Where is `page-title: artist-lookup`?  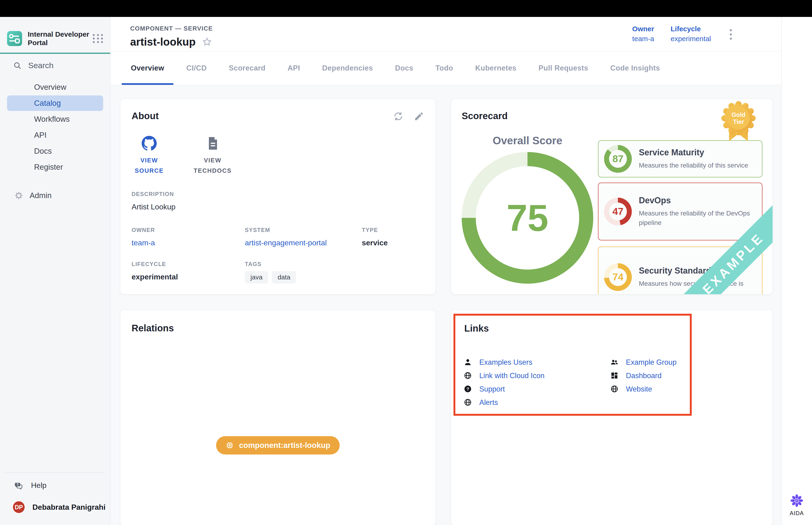
page-title: artist-lookup is located at coordinates (163, 42).